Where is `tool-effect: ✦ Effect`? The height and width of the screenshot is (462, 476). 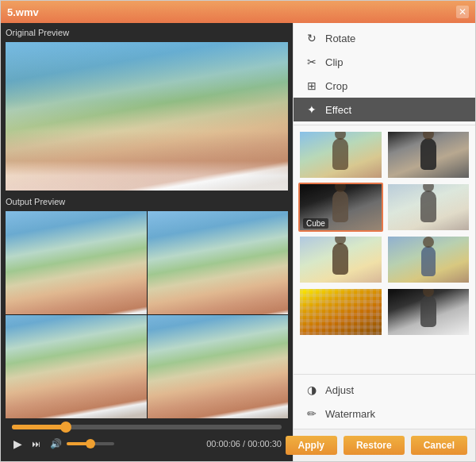 tool-effect: ✦ Effect is located at coordinates (384, 110).